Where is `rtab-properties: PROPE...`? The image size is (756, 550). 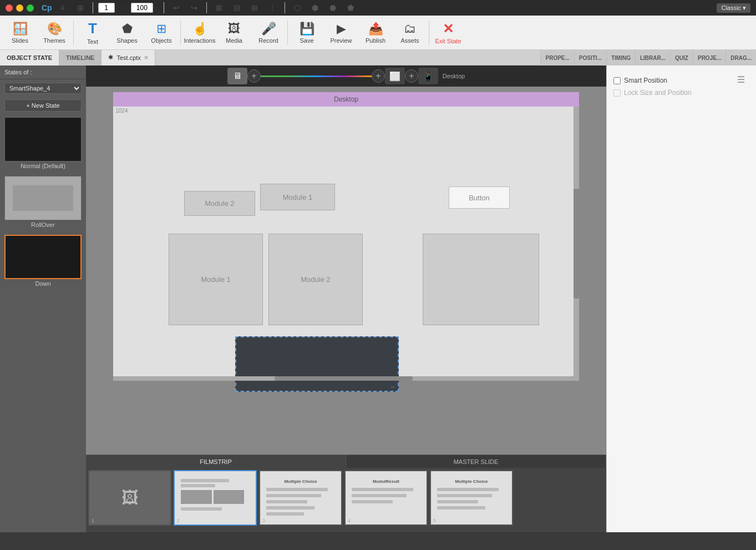
rtab-properties: PROPE... is located at coordinates (557, 58).